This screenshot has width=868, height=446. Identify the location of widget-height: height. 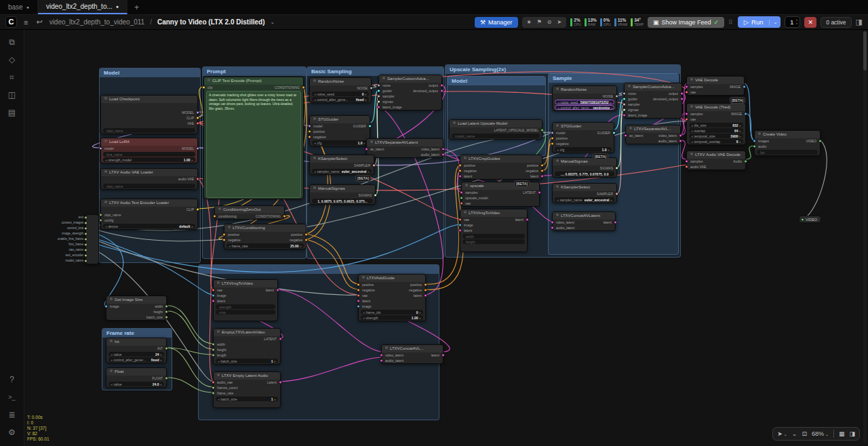
(494, 241).